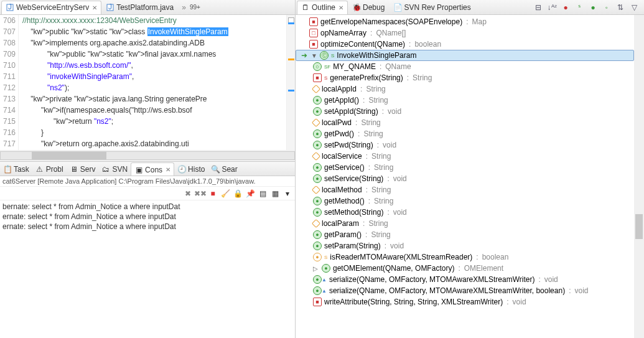 Image resolution: width=644 pixels, height=338 pixels. I want to click on member-name: getParam(), so click(343, 235).